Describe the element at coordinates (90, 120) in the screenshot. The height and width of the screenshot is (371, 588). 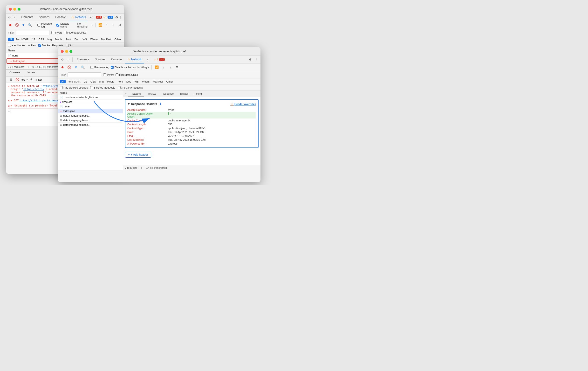
I see `fg-net-row-5: 🖼 data:image/png;base...` at that location.